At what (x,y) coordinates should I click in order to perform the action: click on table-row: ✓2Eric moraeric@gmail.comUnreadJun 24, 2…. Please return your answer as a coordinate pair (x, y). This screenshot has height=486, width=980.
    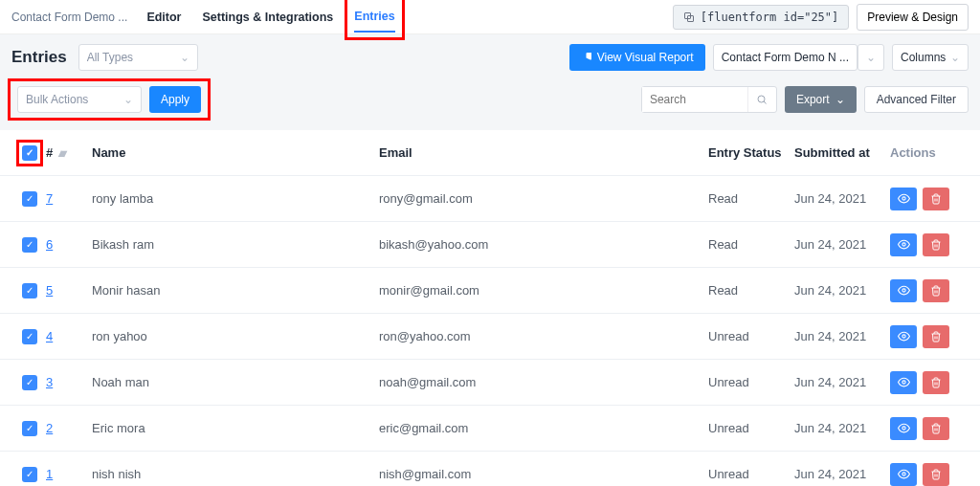
    Looking at the image, I should click on (490, 429).